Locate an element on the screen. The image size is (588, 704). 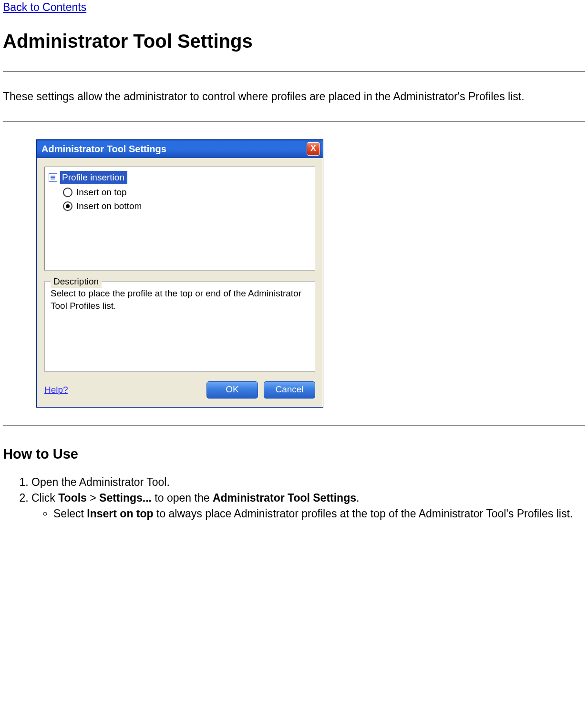
ok-button: OK is located at coordinates (232, 390).